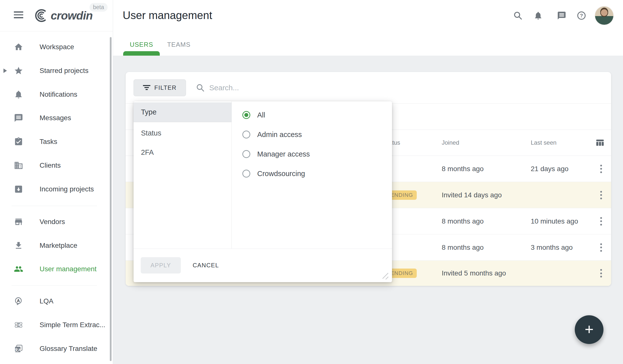  I want to click on expand-caret-icon, so click(5, 71).